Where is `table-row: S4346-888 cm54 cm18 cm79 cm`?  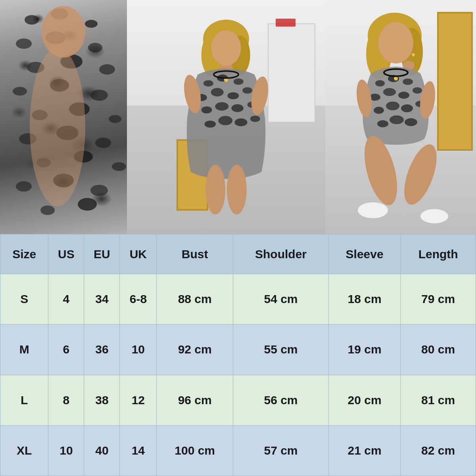
table-row: S4346-888 cm54 cm18 cm79 cm is located at coordinates (238, 299).